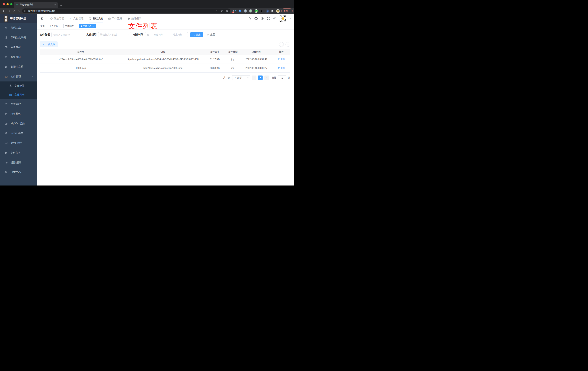 This screenshot has height=371, width=588. What do you see at coordinates (250, 19) in the screenshot?
I see `search-icon` at bounding box center [250, 19].